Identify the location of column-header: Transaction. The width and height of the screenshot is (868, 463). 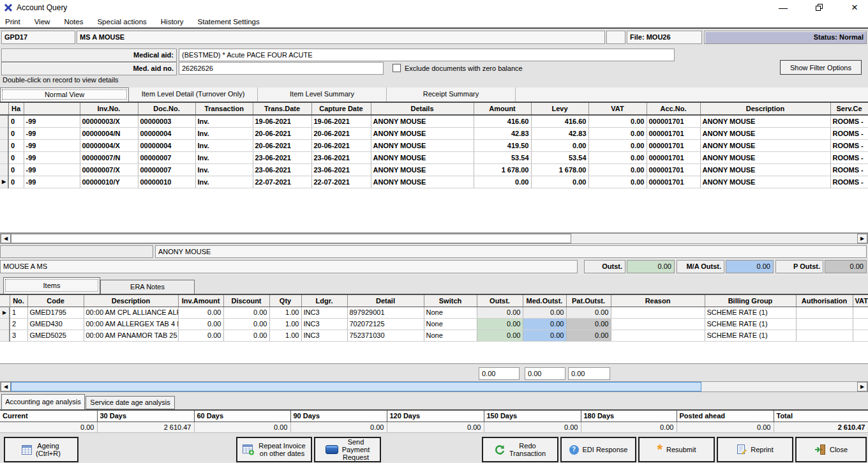
(224, 109).